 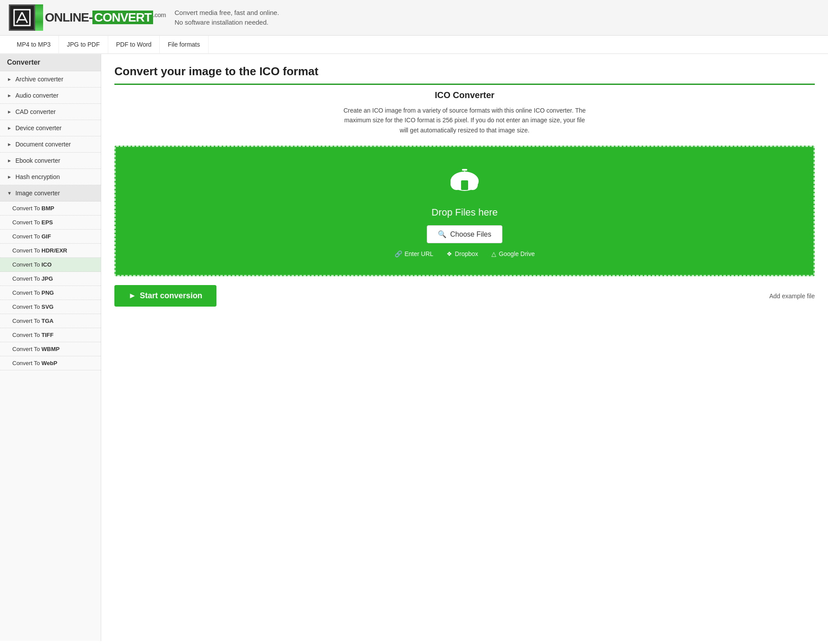 What do you see at coordinates (40, 79) in the screenshot?
I see `sidebar-item-label: Archive converter` at bounding box center [40, 79].